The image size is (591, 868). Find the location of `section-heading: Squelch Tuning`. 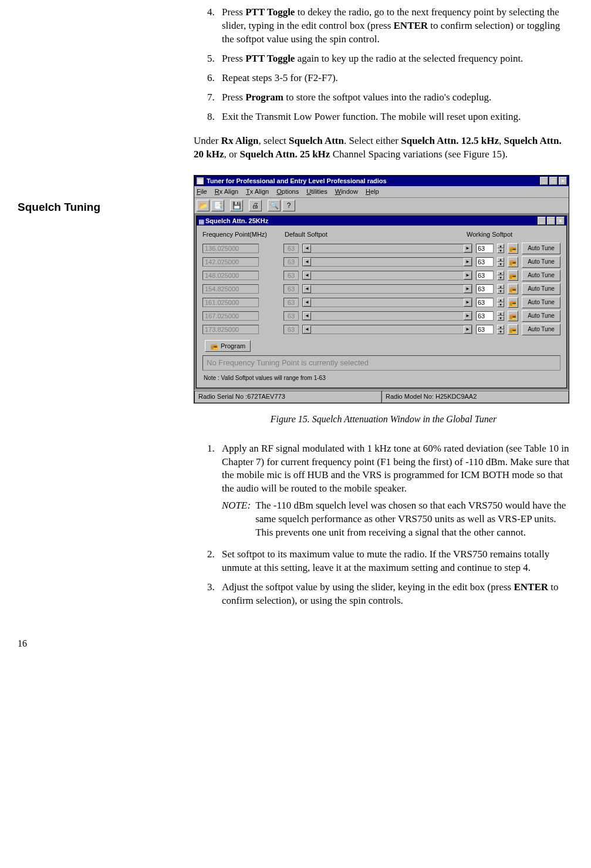

section-heading: Squelch Tuning is located at coordinates (94, 207).